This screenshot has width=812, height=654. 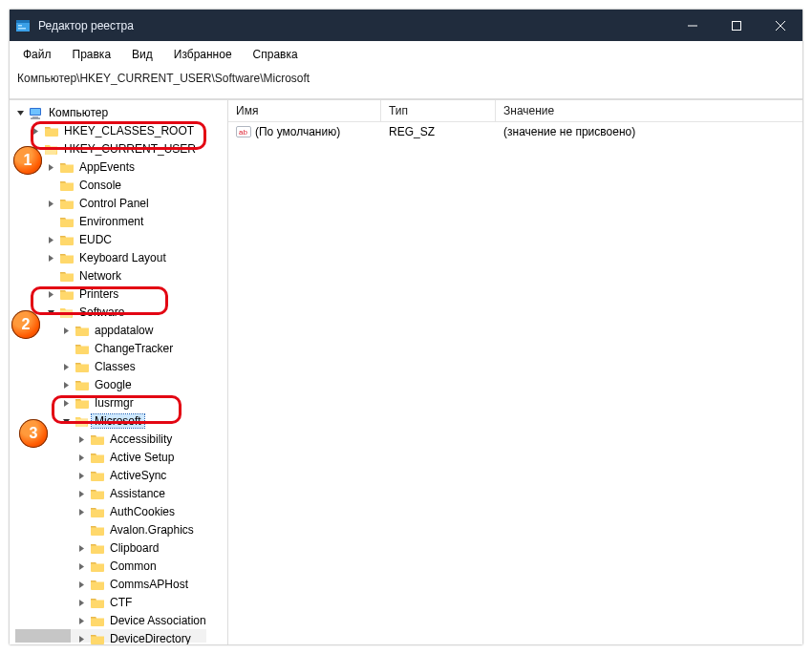 I want to click on tree-node: Device Association, so click(x=118, y=621).